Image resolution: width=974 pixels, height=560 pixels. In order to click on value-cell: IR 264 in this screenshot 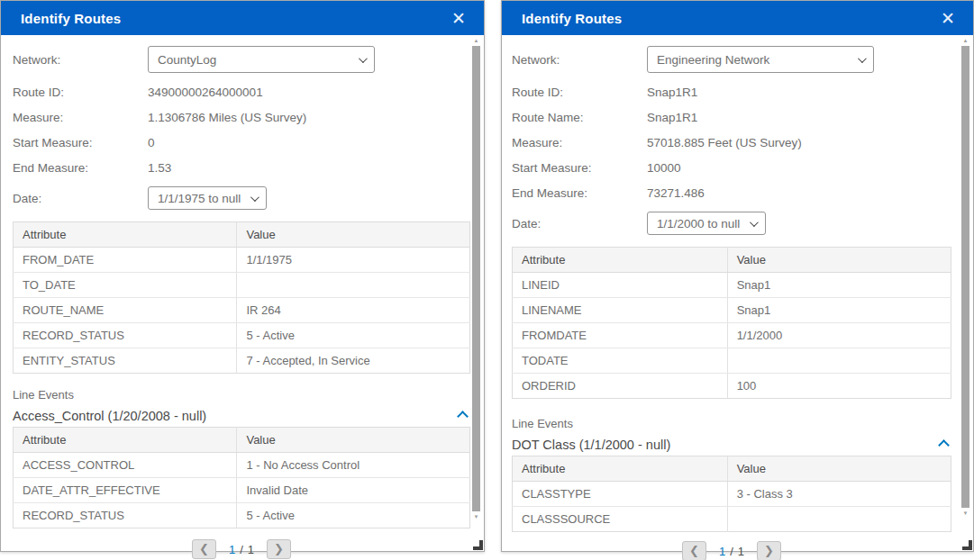, I will do `click(353, 311)`.